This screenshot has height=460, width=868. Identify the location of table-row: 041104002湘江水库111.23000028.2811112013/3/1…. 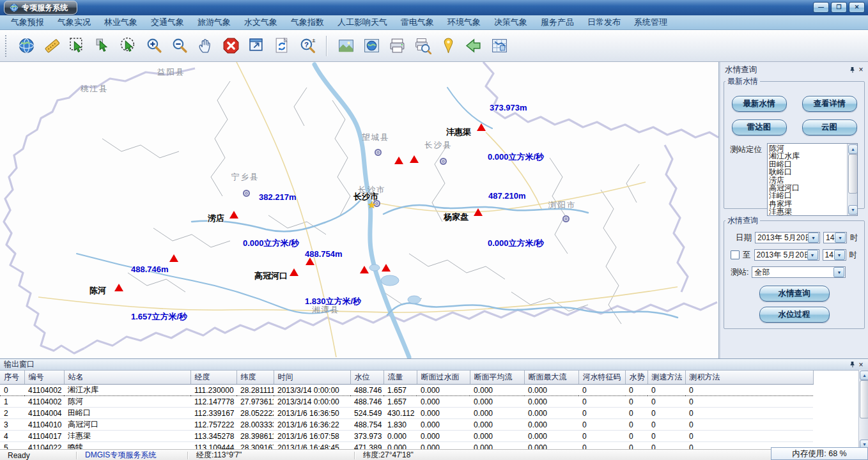
(407, 390).